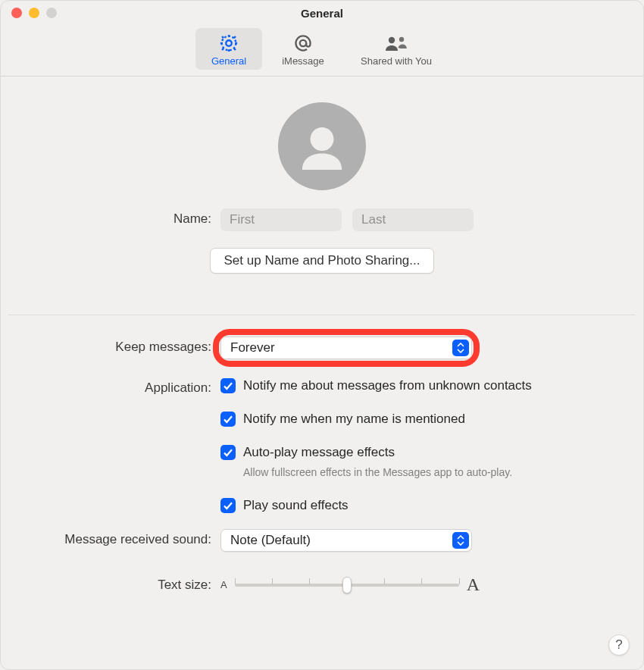 This screenshot has height=670, width=644. What do you see at coordinates (618, 645) in the screenshot?
I see `help-glyph: ?` at bounding box center [618, 645].